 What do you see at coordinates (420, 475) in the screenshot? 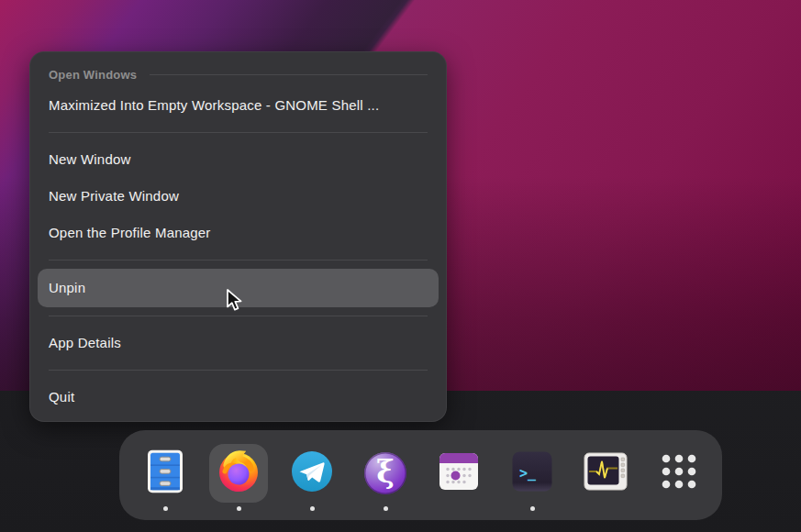
I see `dash-dock: ξ` at bounding box center [420, 475].